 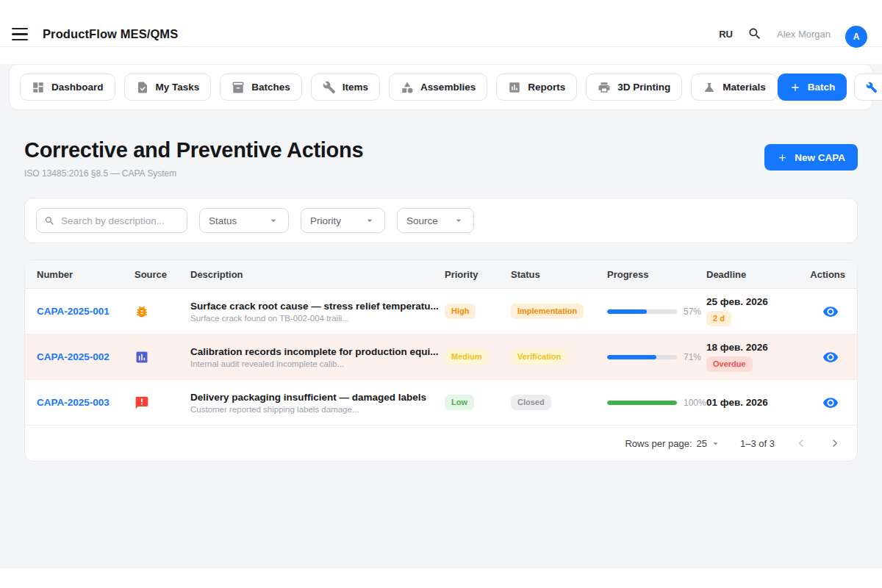 I want to click on next-page-button, so click(x=835, y=443).